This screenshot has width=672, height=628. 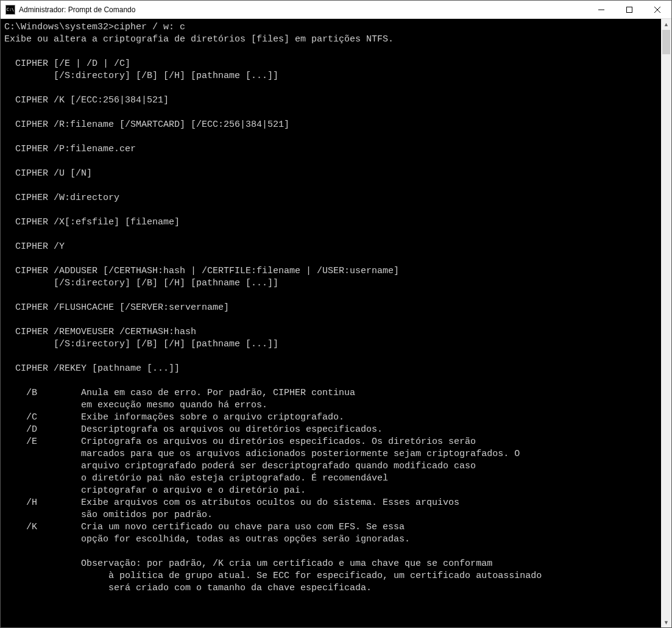 I want to click on scroll-thumb, so click(x=667, y=42).